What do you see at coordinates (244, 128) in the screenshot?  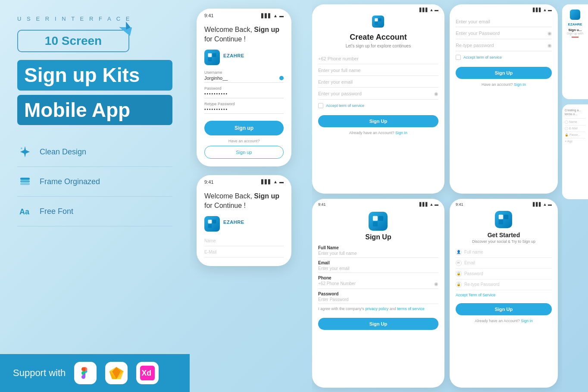 I see `signup-btn-1: Sign up` at bounding box center [244, 128].